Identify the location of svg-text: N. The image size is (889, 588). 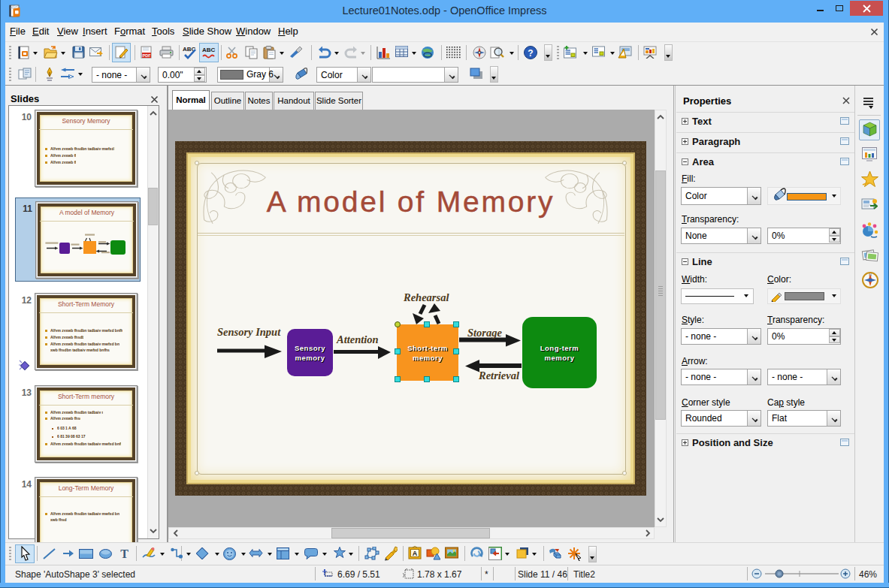
(870, 275).